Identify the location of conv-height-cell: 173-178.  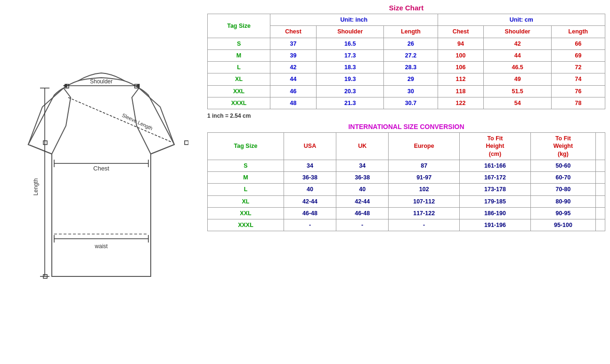
(496, 189).